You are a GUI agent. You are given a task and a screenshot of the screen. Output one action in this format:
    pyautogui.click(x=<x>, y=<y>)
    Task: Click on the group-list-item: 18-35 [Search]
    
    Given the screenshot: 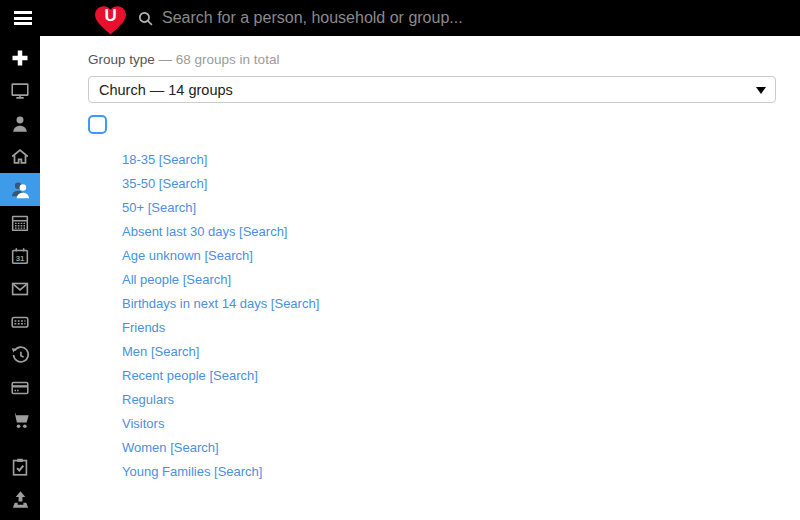 What is the action you would take?
    pyautogui.click(x=449, y=159)
    